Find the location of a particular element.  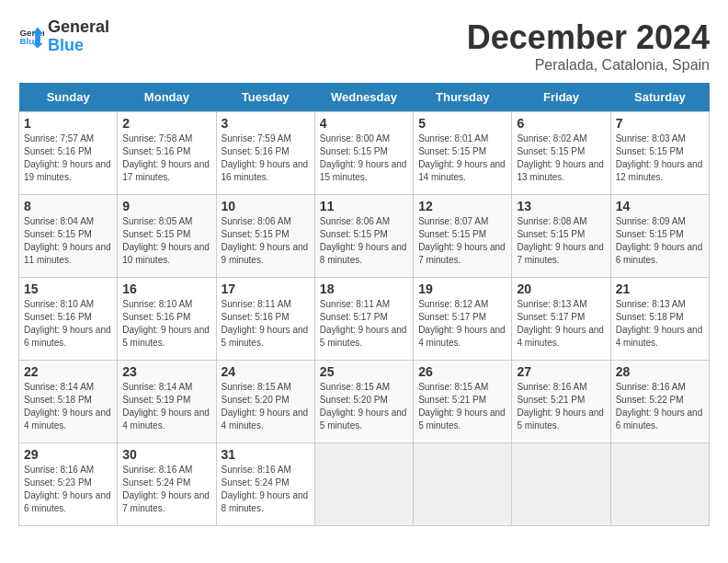

table-row: 18 Sunrise: 8:11 AM Sunset: 5:17 PM Dayl… is located at coordinates (364, 319).